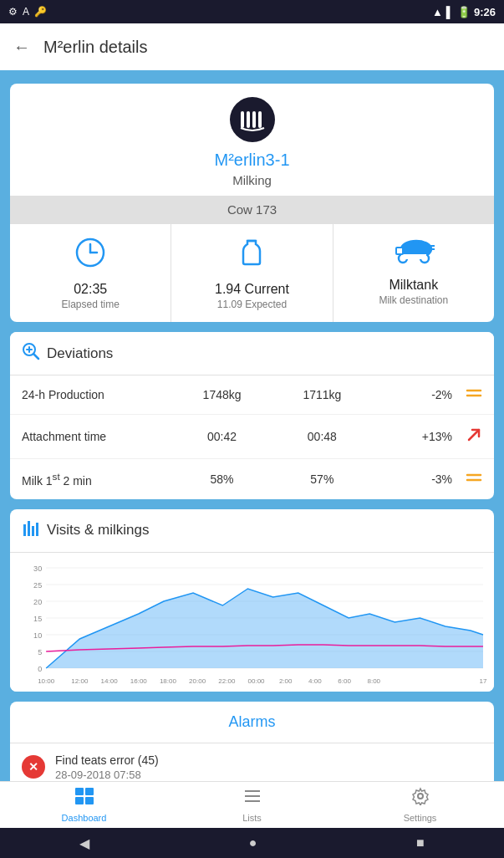 The image size is (504, 858). What do you see at coordinates (450, 12) in the screenshot?
I see `signal-icon: ▌` at bounding box center [450, 12].